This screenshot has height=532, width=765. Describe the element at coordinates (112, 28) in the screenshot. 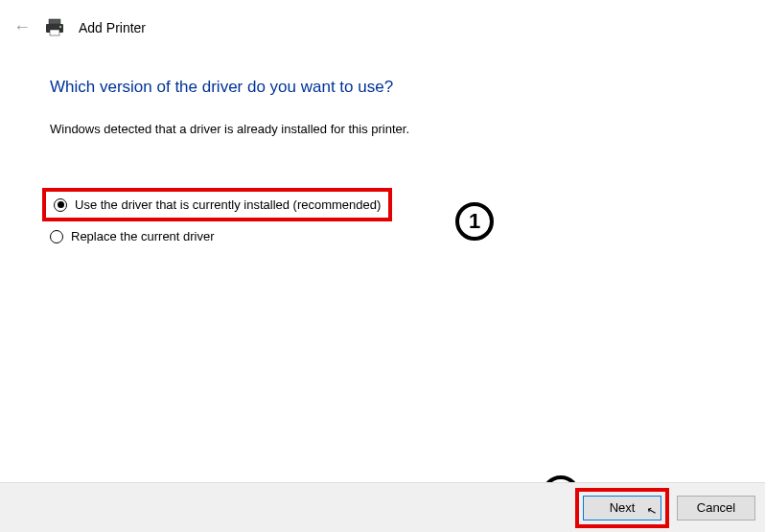

I see `wizard-title: Add Printer` at that location.